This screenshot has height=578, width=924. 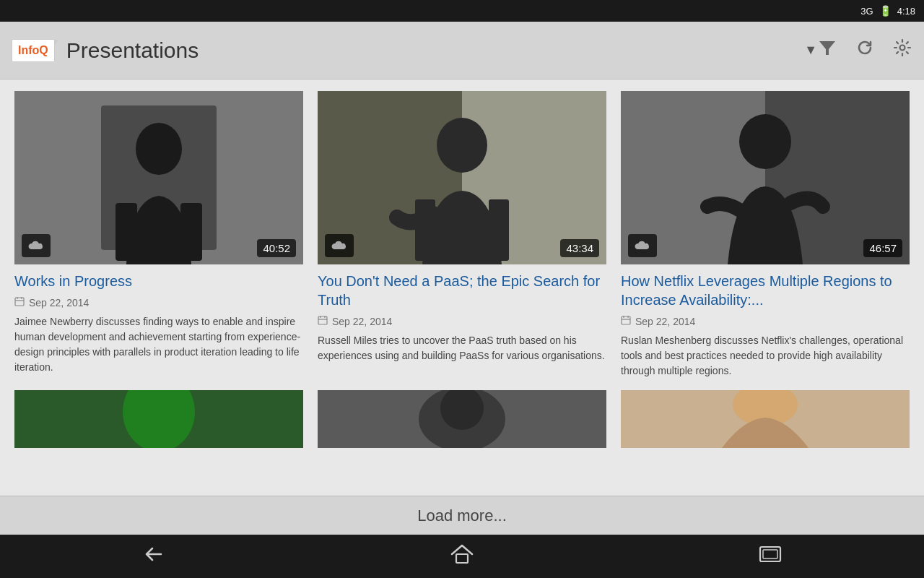 What do you see at coordinates (827, 51) in the screenshot?
I see `filter-icon` at bounding box center [827, 51].